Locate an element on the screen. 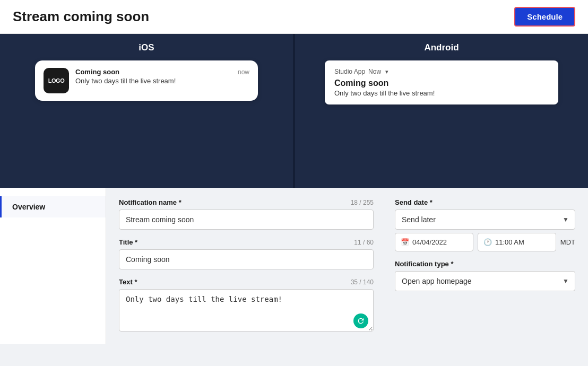 The height and width of the screenshot is (366, 588). clock-icon: 🕐 is located at coordinates (488, 242).